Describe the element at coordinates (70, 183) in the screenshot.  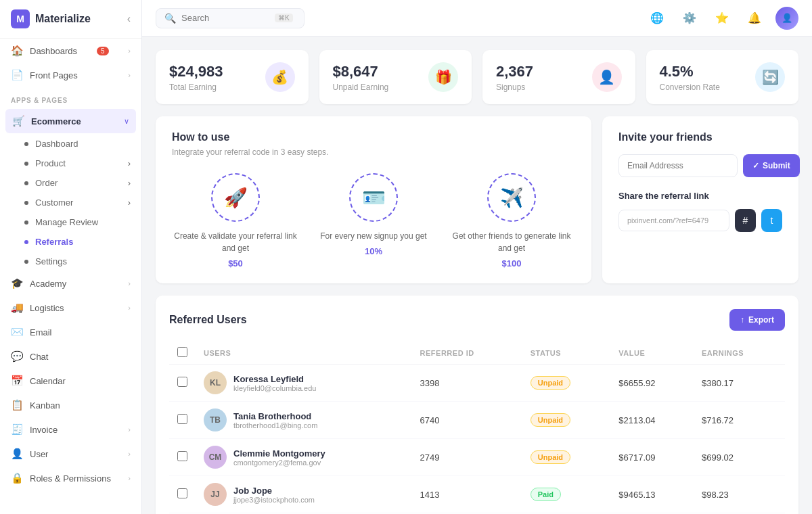
I see `sidebar-sub-order: Order ›` at that location.